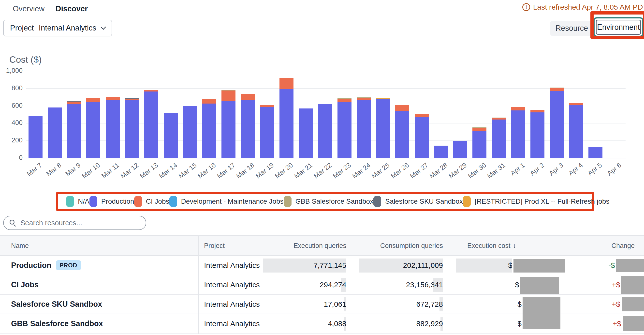 The height and width of the screenshot is (335, 644). Describe the element at coordinates (322, 265) in the screenshot. I see `table-row: ProductionPRODInternal Analytics7,771,14…` at that location.